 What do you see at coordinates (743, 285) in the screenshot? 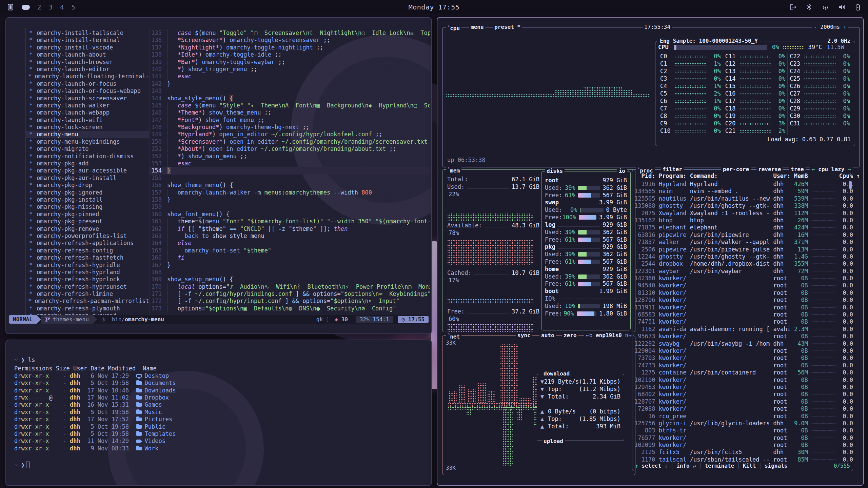
I see `process-row: 94540 kworker/ root 0B ┄┄┄┄┄┄┄ 0.0` at bounding box center [743, 285].